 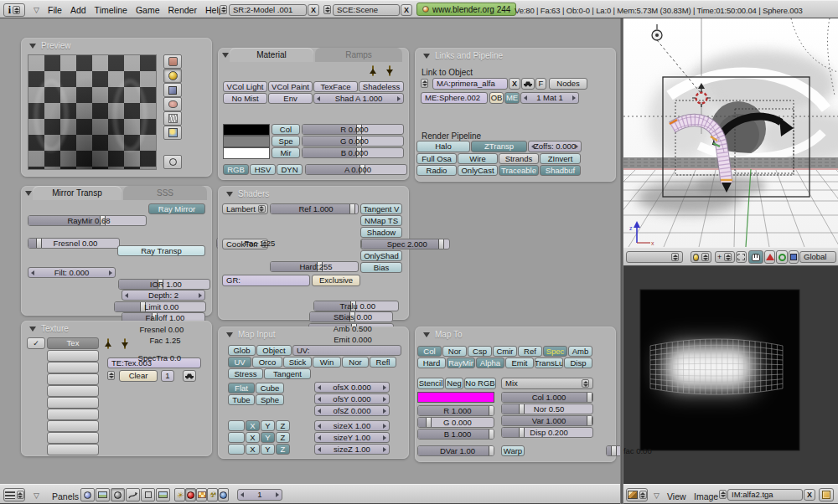 I want to click on image-browse-icon, so click(x=722, y=494).